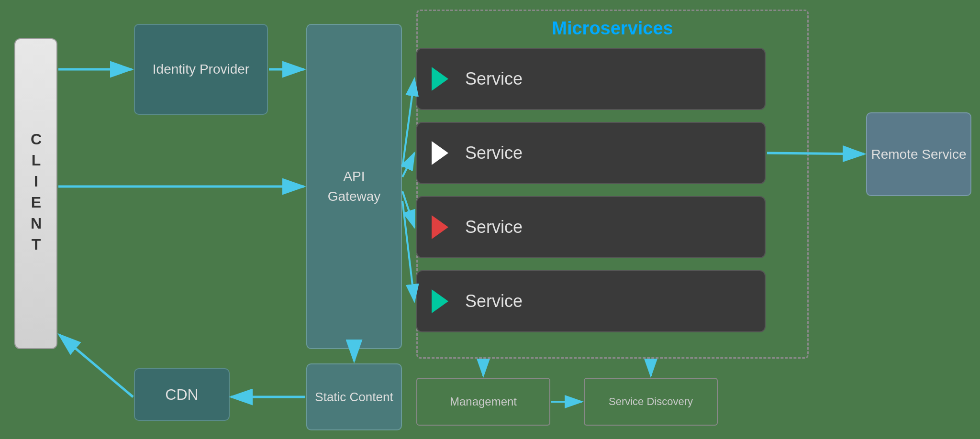 This screenshot has width=980, height=439. Describe the element at coordinates (494, 301) in the screenshot. I see `service-label-4: Service` at that location.